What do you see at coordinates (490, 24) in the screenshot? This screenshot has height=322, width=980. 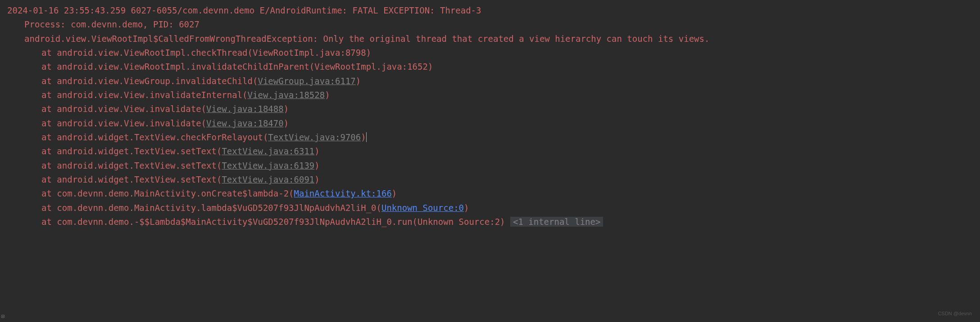 I see `process-line: Process: com.devnn.demo, PID: 6027` at bounding box center [490, 24].